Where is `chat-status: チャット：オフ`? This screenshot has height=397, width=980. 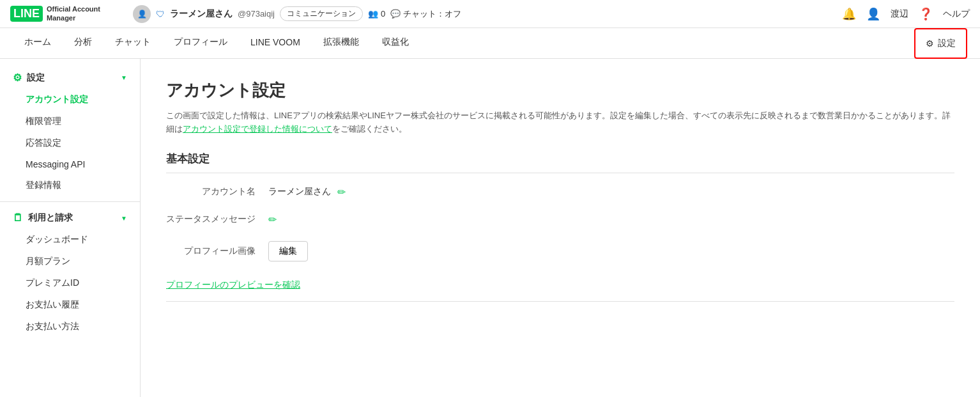
chat-status: チャット：オフ is located at coordinates (432, 14).